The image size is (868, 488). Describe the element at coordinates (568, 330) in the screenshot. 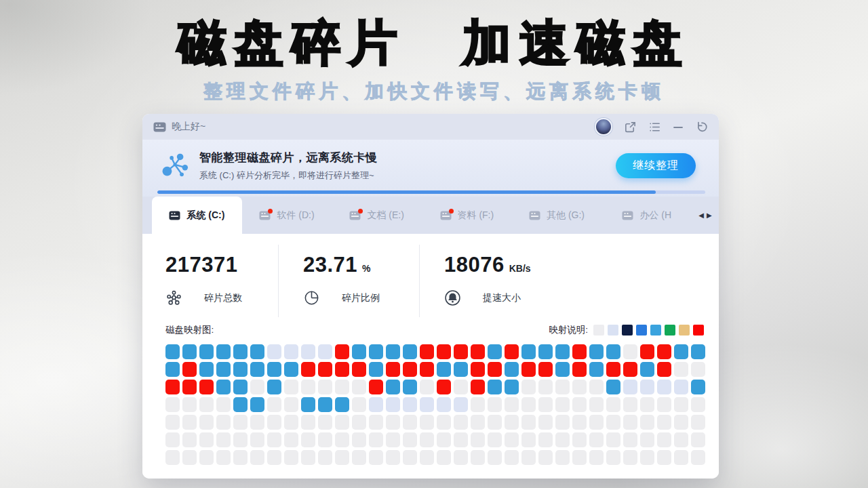

I see `legend-label: 映射说明:` at that location.